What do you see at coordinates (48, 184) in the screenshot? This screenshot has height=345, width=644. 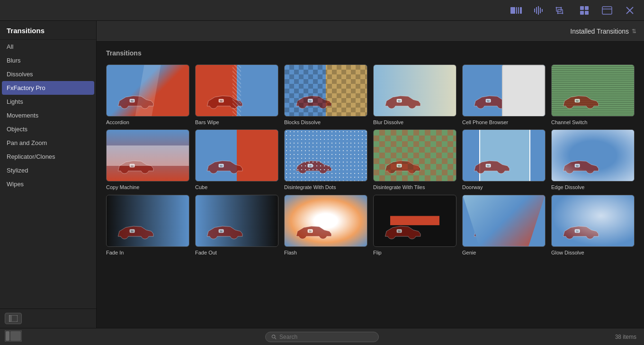 I see `sidebar-item-wipes: Wipes` at bounding box center [48, 184].